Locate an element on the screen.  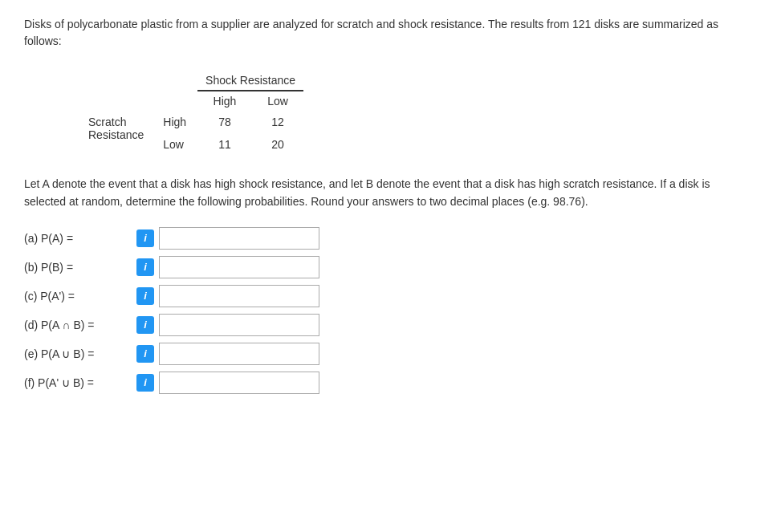
info-button-pac: i is located at coordinates (145, 296).